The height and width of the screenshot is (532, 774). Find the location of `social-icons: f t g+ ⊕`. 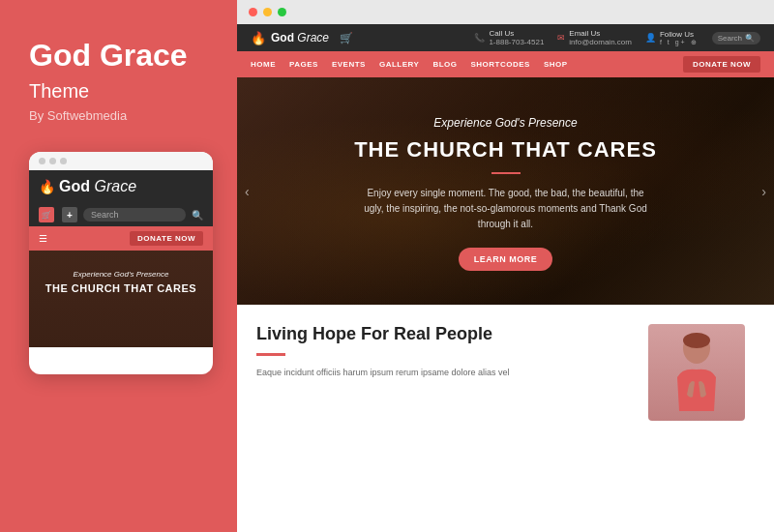

social-icons: f t g+ ⊕ is located at coordinates (679, 43).